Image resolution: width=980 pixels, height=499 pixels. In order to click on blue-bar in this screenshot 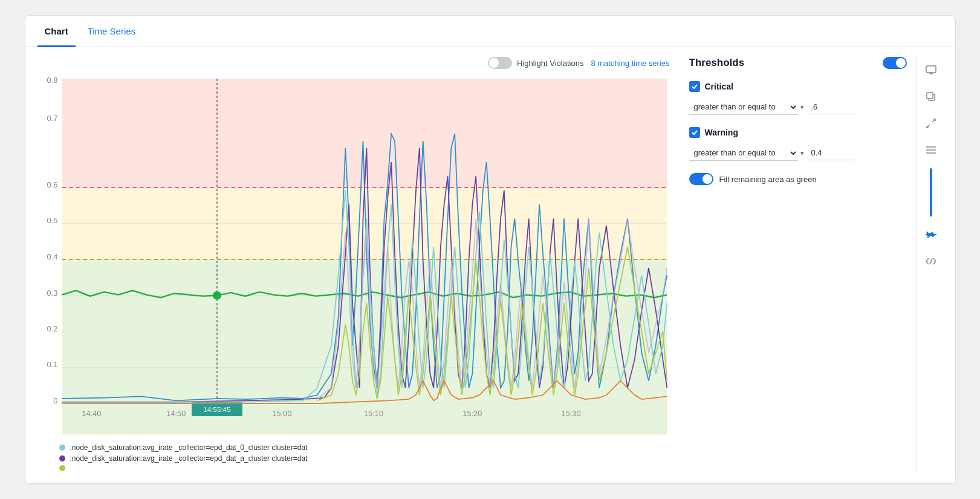, I will do `click(931, 192)`.